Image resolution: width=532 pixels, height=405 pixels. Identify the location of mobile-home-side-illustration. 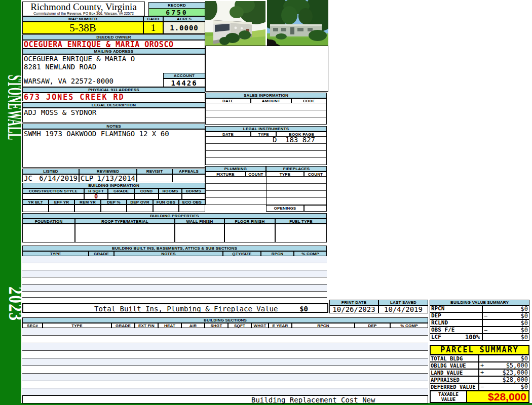
(235, 23).